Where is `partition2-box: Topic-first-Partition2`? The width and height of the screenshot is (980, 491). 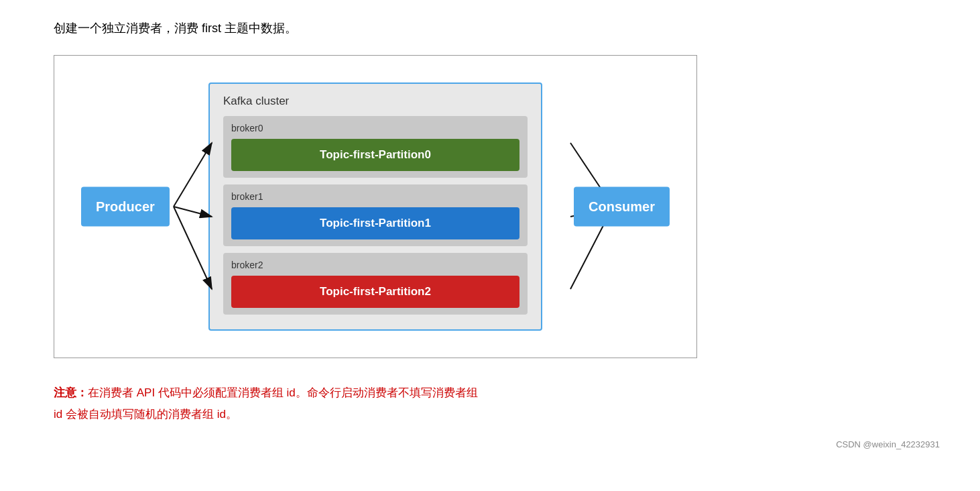
partition2-box: Topic-first-Partition2 is located at coordinates (375, 292).